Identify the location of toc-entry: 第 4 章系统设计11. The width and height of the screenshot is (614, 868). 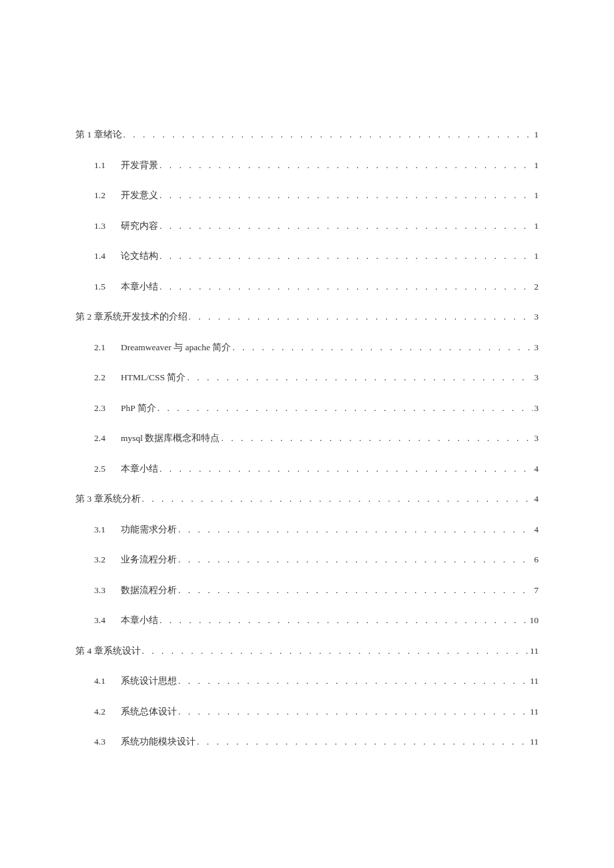
(307, 651).